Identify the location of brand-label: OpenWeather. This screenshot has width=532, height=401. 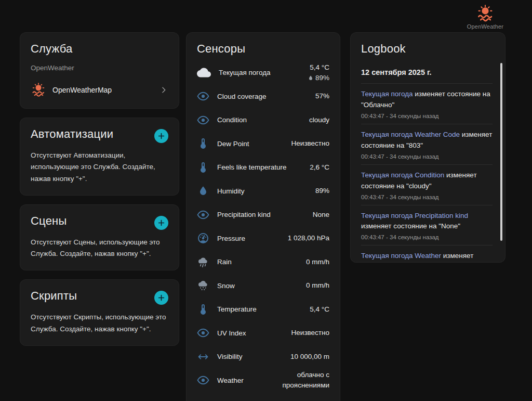
(485, 27).